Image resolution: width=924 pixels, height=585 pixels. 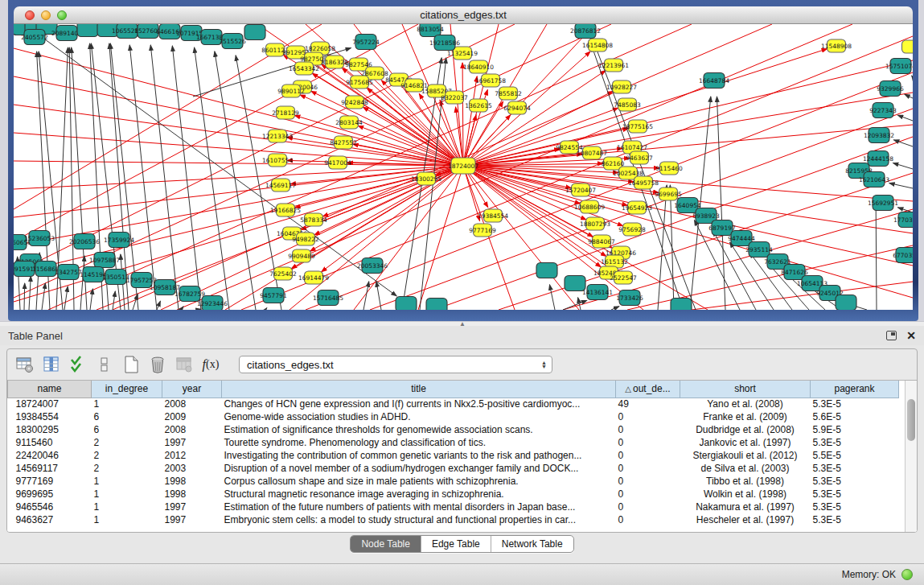 I want to click on table-cell: Structural magnetic resonance image aver…, so click(x=419, y=494).